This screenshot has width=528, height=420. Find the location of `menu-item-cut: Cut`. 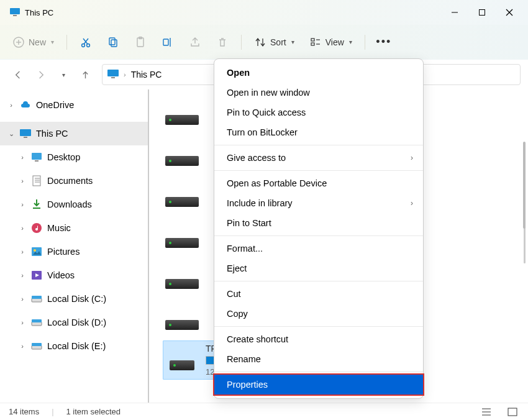

menu-item-cut: Cut is located at coordinates (319, 294).